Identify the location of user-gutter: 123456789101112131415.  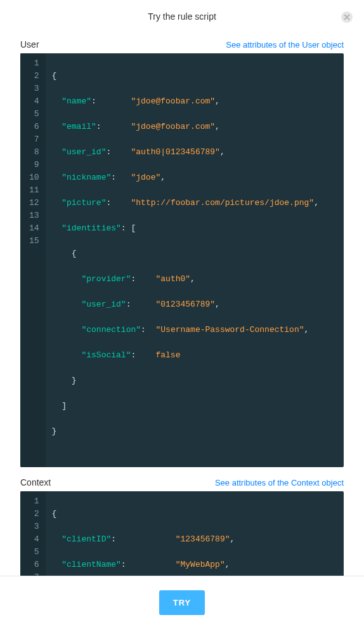
(33, 260).